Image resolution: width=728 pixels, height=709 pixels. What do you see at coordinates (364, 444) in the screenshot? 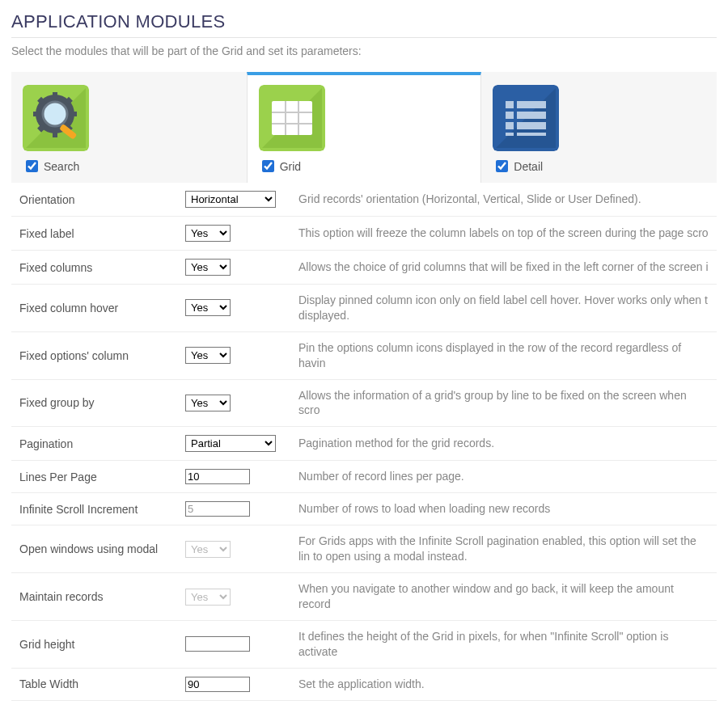
I see `setting-row: PaginationPartialTotalInfinite ScrollPag…` at bounding box center [364, 444].